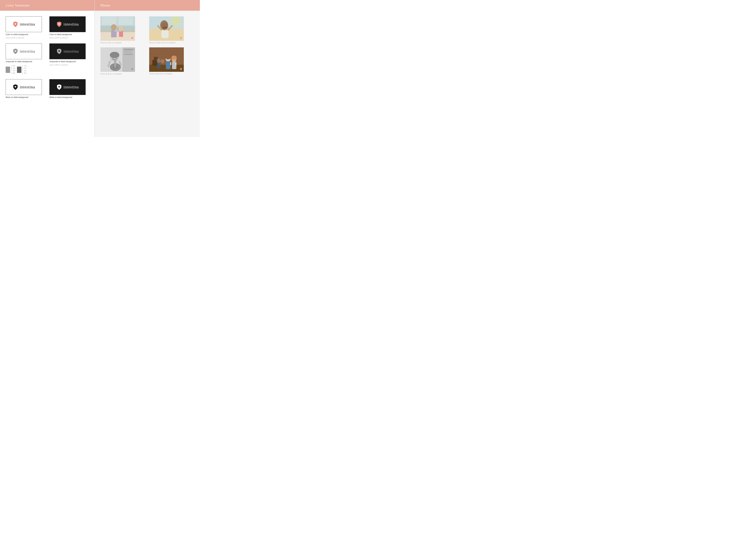 This screenshot has width=756, height=553. I want to click on photo-item-guitar: Photo by 童 彤 on Unsplash, so click(123, 61).